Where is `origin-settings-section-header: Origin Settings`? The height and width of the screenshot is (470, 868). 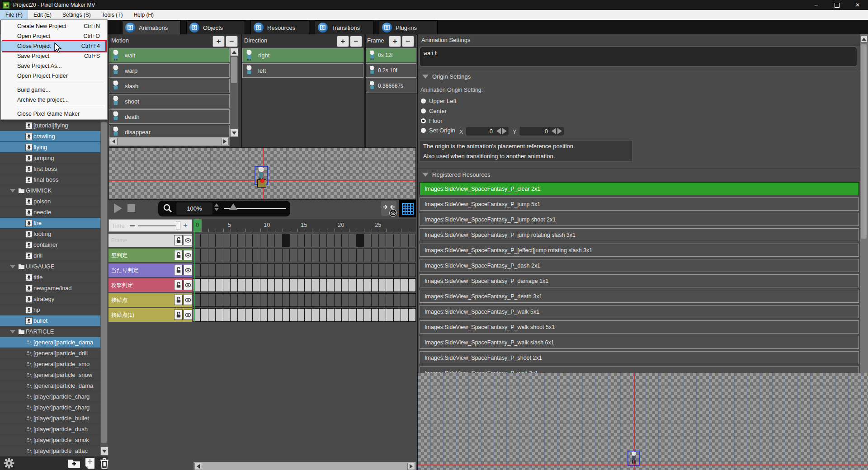
origin-settings-section-header: Origin Settings is located at coordinates (447, 77).